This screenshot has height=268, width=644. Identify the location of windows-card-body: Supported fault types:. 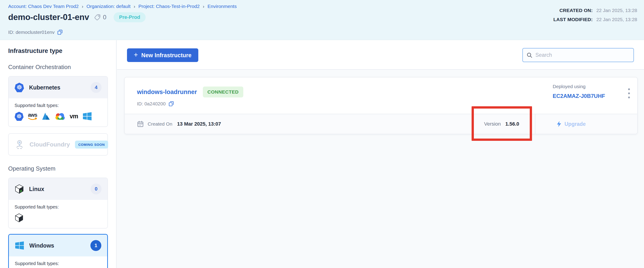
(58, 262).